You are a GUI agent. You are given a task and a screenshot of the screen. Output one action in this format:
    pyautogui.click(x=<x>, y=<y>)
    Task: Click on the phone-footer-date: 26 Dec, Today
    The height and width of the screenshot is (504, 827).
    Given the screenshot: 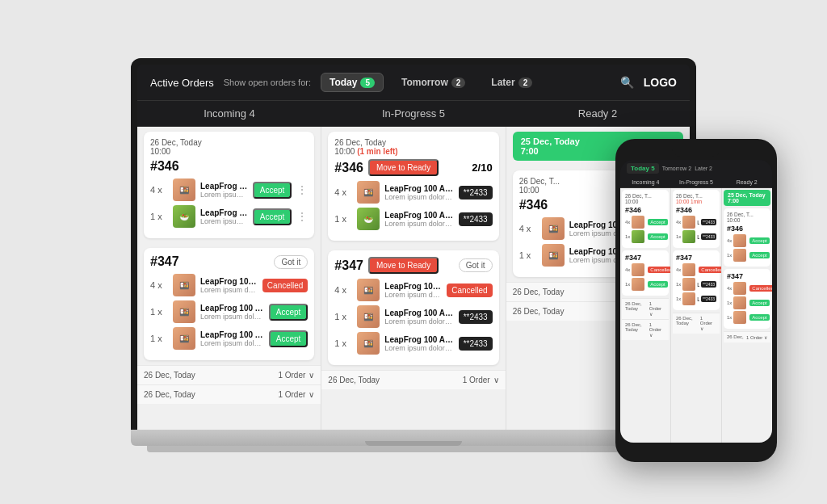 What is the action you would take?
    pyautogui.click(x=688, y=323)
    